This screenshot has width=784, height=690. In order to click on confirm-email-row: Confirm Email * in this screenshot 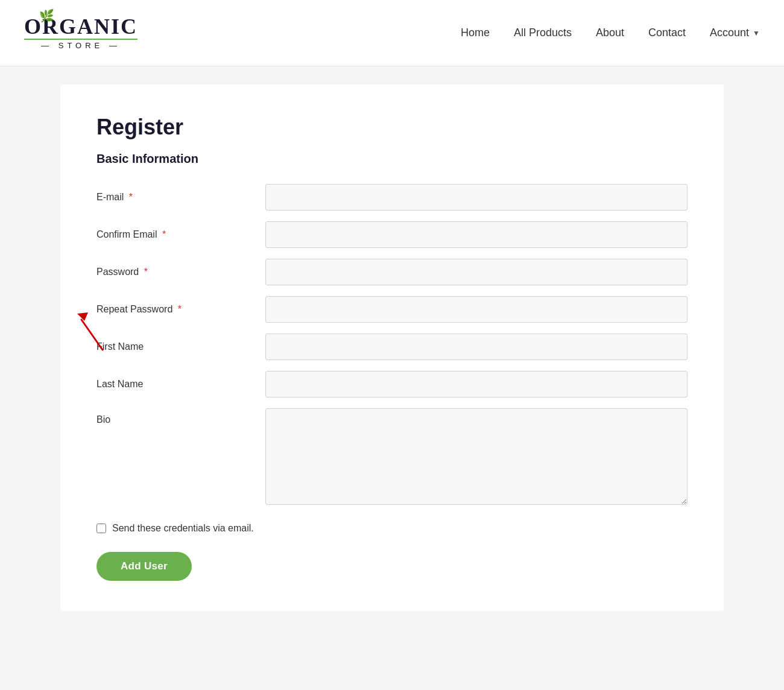, I will do `click(392, 235)`.